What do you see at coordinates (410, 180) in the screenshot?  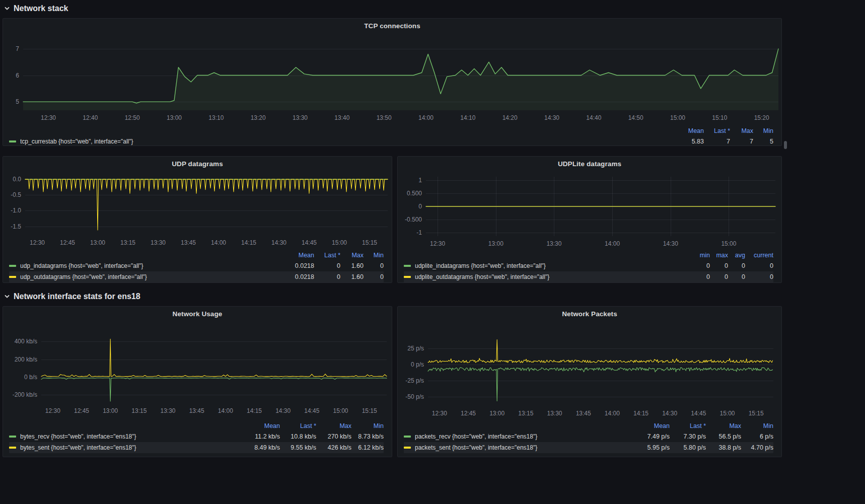 I see `y-axis-label: 1` at bounding box center [410, 180].